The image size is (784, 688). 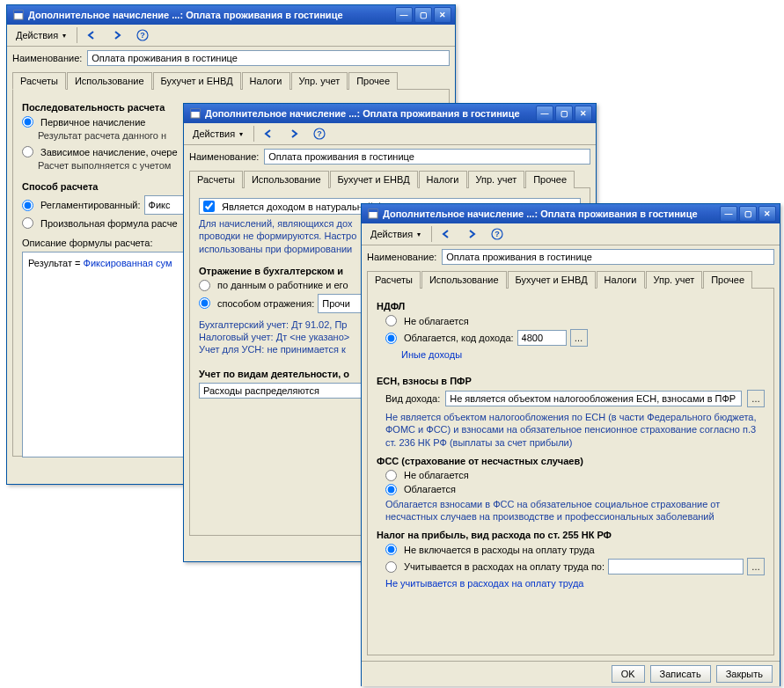 What do you see at coordinates (628, 674) in the screenshot?
I see `ok-button: OK` at bounding box center [628, 674].